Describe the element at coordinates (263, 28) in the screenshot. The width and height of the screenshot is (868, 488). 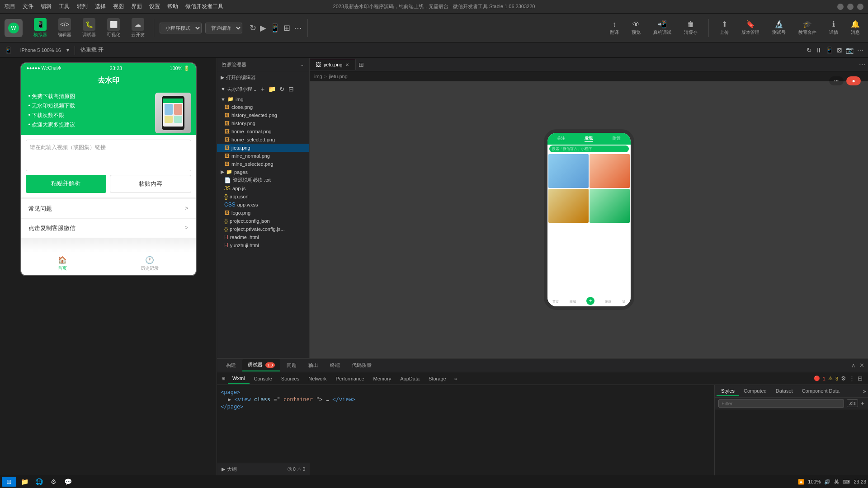
I see `play-icon: ▶` at that location.